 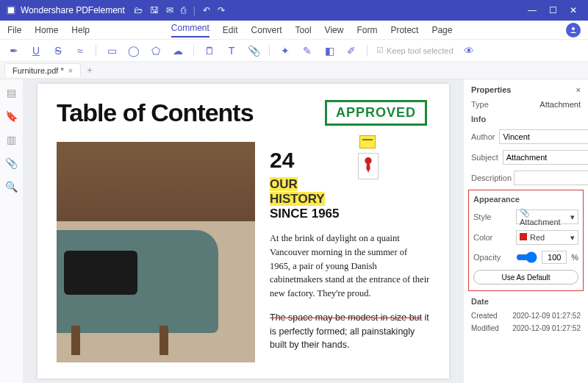 What do you see at coordinates (547, 328) in the screenshot?
I see `modified-value: 2020-12-09 01:27:52` at bounding box center [547, 328].